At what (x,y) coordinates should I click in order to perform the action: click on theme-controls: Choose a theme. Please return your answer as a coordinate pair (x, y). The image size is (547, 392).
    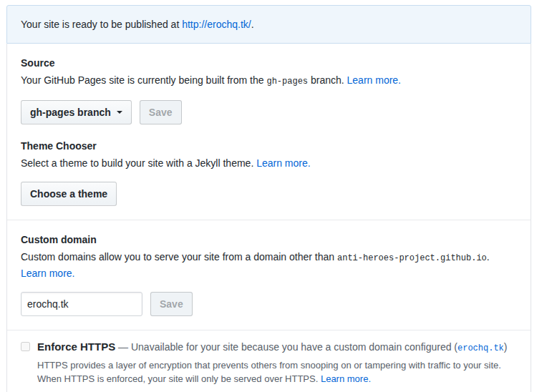
    Looking at the image, I should click on (269, 194).